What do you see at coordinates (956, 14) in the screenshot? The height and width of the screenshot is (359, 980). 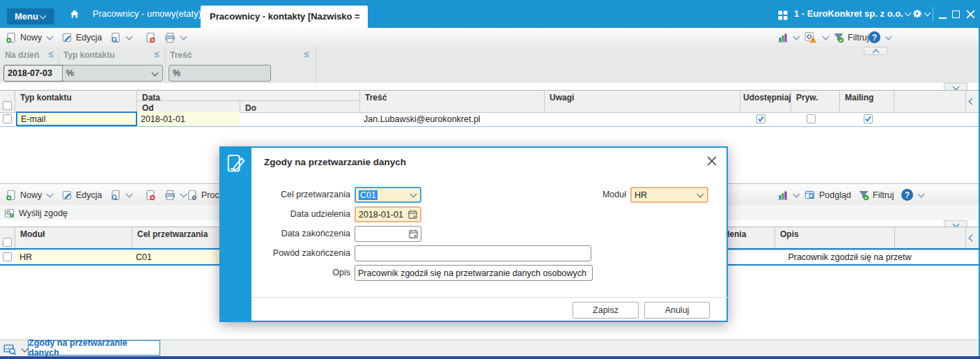 I see `maximize-button` at bounding box center [956, 14].